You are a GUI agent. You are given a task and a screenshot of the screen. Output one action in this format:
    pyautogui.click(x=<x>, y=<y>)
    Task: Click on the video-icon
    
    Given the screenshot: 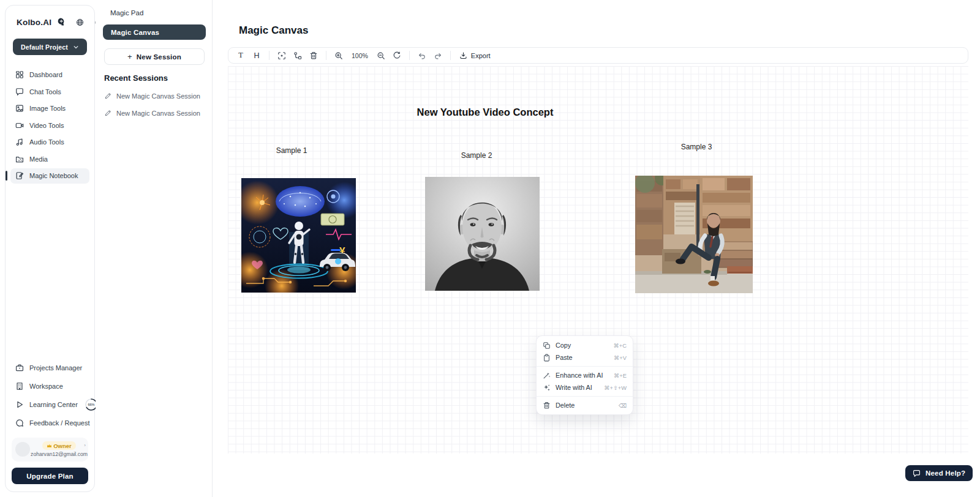 What is the action you would take?
    pyautogui.click(x=20, y=125)
    